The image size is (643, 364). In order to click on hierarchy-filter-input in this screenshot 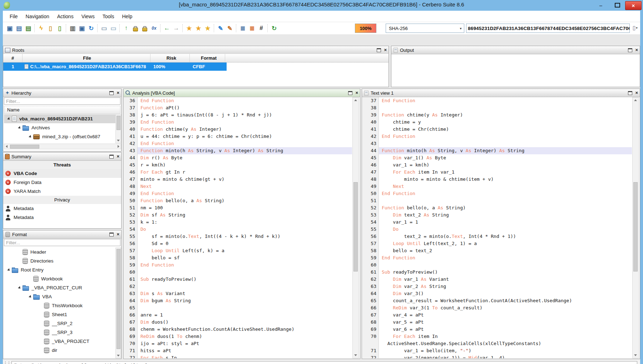, I will do `click(62, 101)`.